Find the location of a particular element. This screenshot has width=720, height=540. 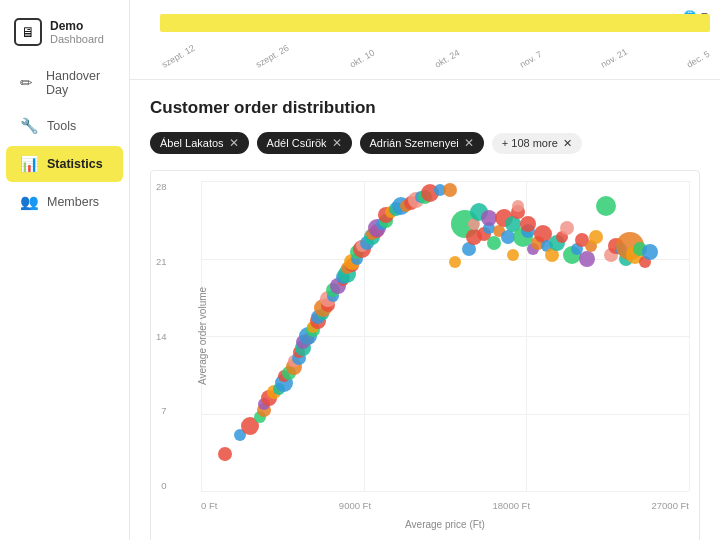

y-axis-label: 21 is located at coordinates (162, 262).